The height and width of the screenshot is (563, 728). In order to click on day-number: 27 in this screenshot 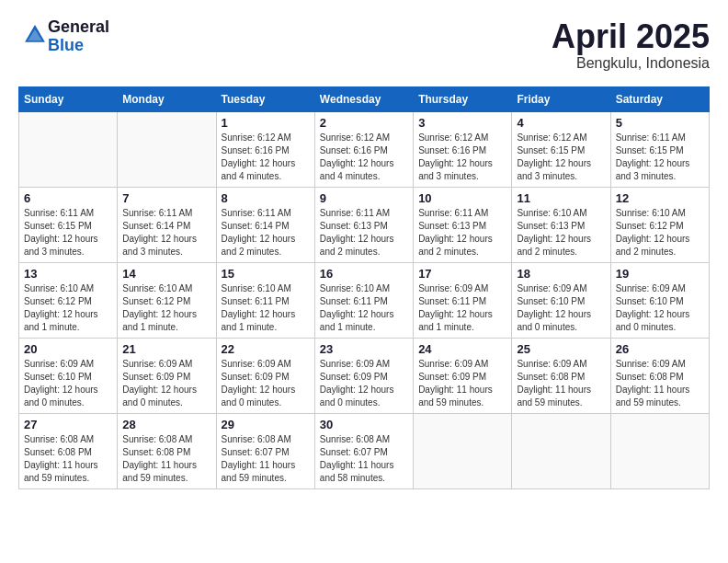, I will do `click(68, 425)`.